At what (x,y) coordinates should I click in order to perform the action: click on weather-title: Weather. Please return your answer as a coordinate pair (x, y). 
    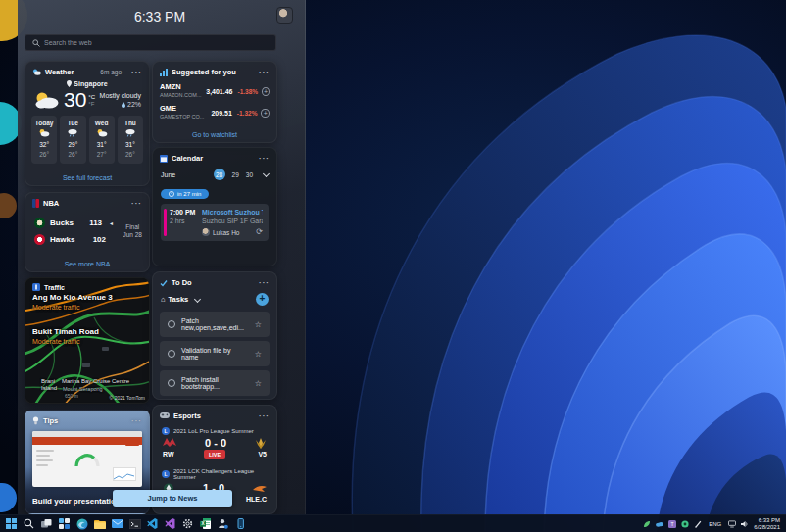
    Looking at the image, I should click on (59, 73).